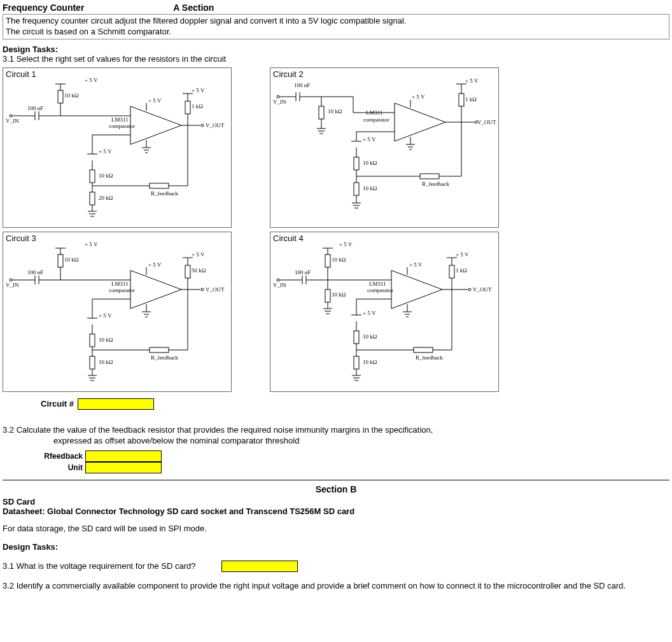  What do you see at coordinates (487, 122) in the screenshot?
I see `c2-vout: V_OUT` at bounding box center [487, 122].